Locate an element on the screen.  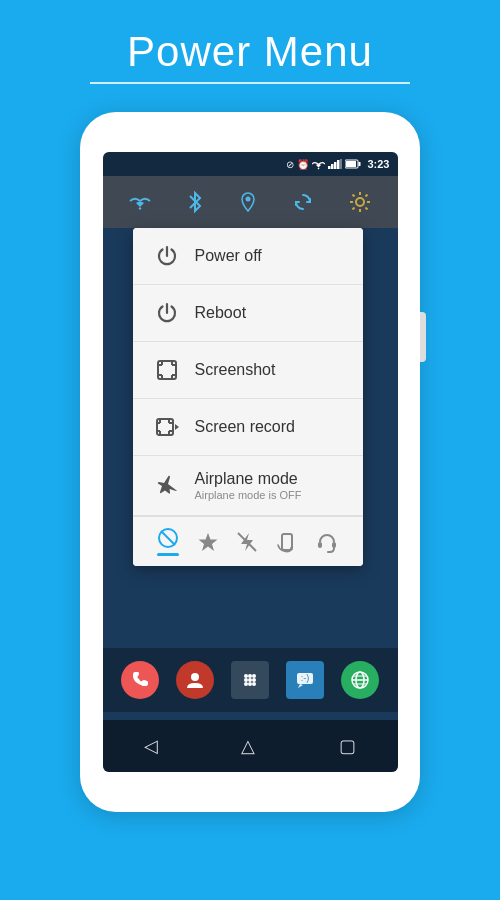
qs-bluetooth-icon is located at coordinates (195, 202).